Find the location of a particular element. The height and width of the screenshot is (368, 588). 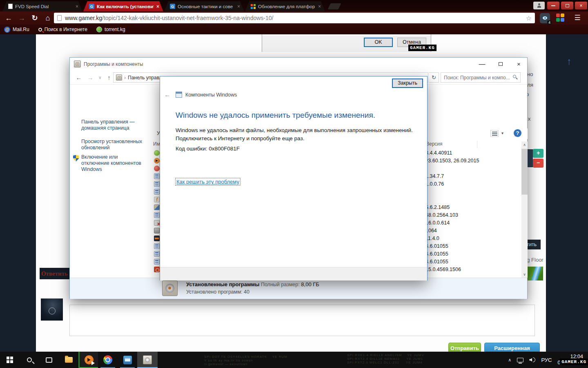

microsoft-favicon is located at coordinates (253, 7).